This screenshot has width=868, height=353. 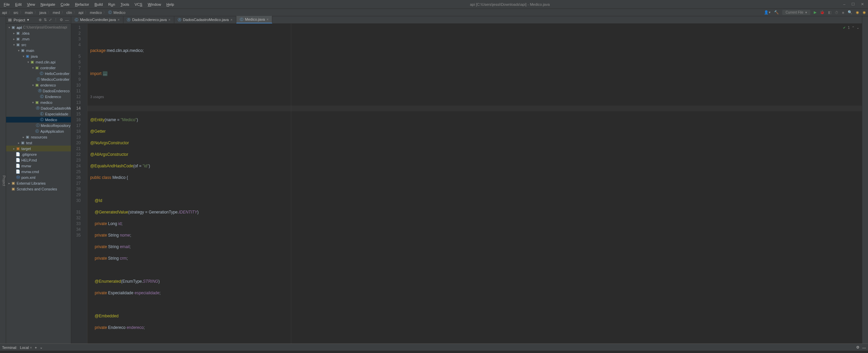 I want to click on navigation-bar: api〉 src〉 main〉 java〉 med〉 clin〉 api〉 me…, so click(x=434, y=13).